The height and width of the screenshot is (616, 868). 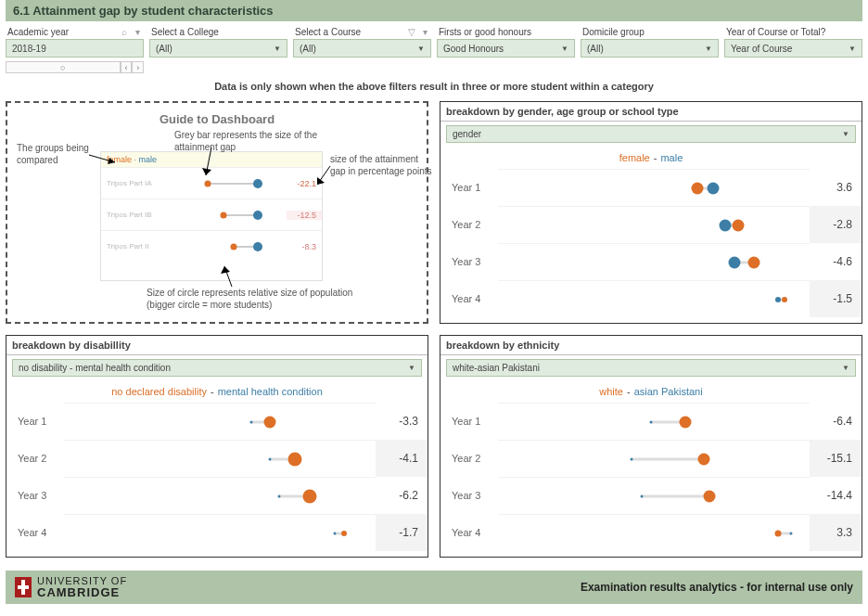 I want to click on compare-legend: female - male, so click(x=651, y=159).